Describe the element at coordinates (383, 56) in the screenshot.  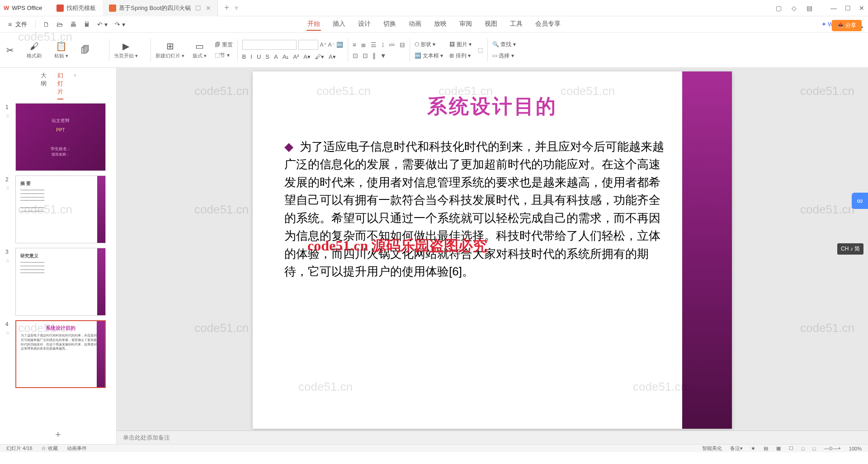
I see `text-direction-icon: ▼` at that location.